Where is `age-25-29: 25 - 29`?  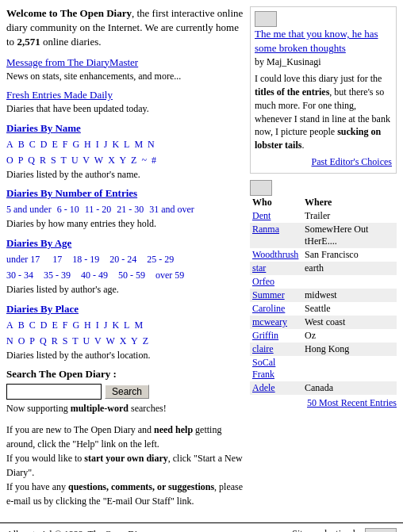
age-25-29: 25 - 29 is located at coordinates (158, 259).